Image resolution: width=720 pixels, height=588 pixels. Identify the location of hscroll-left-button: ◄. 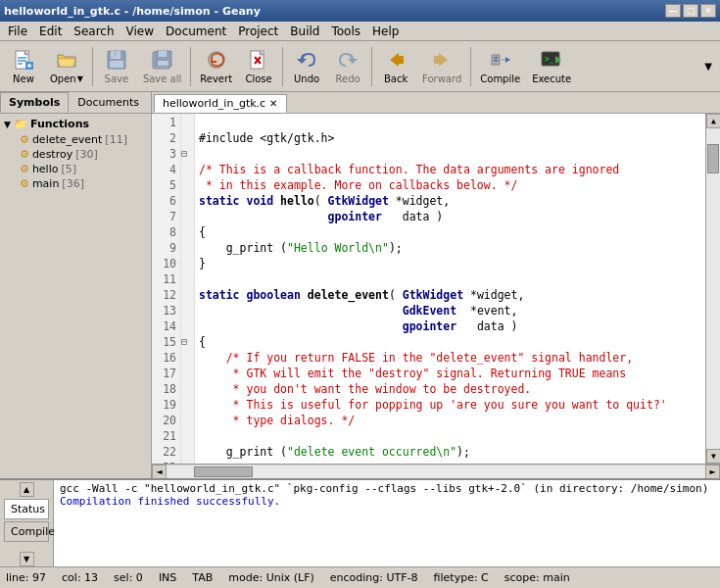
(159, 472).